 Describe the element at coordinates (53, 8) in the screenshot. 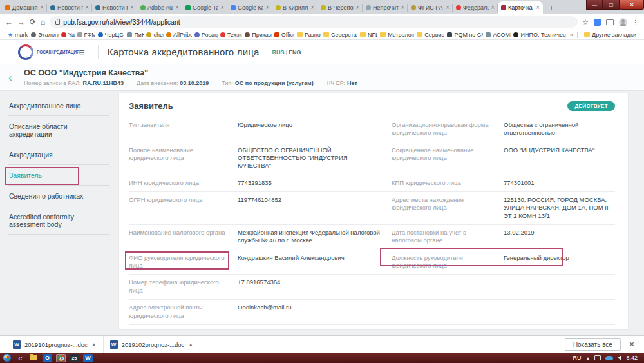

I see `news-favicon` at that location.